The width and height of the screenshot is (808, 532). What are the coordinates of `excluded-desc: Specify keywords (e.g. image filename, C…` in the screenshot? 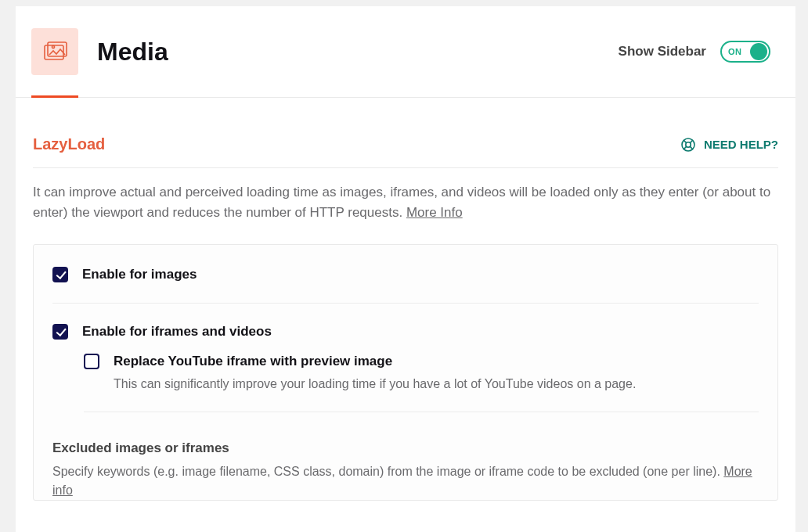 It's located at (406, 481).